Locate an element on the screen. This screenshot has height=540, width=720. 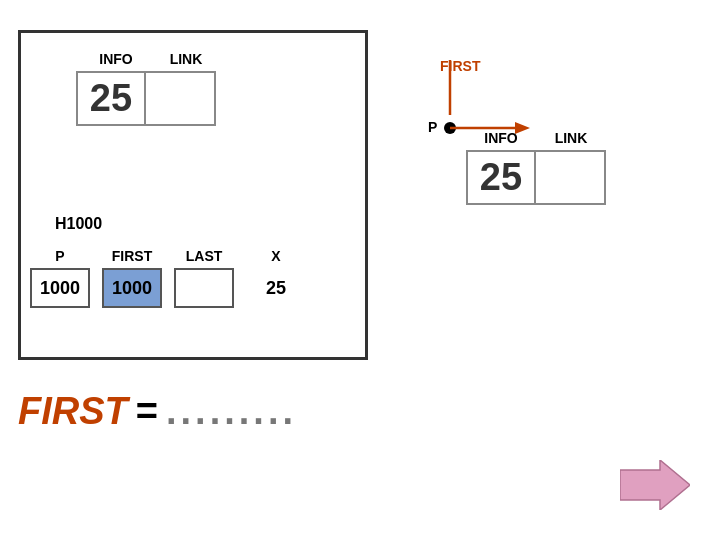
right-link-label: LINK is located at coordinates (571, 138).